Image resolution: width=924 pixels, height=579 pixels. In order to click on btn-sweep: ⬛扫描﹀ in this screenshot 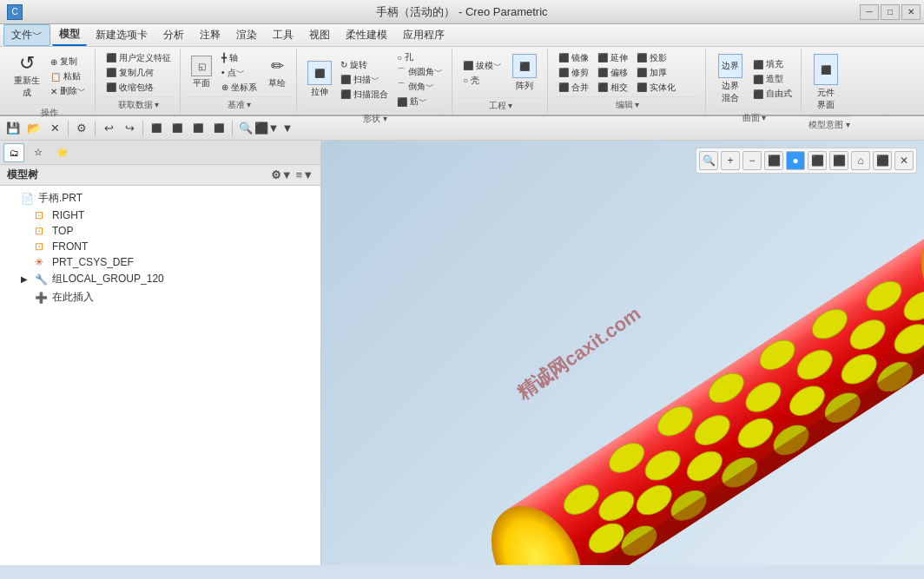, I will do `click(365, 80)`.